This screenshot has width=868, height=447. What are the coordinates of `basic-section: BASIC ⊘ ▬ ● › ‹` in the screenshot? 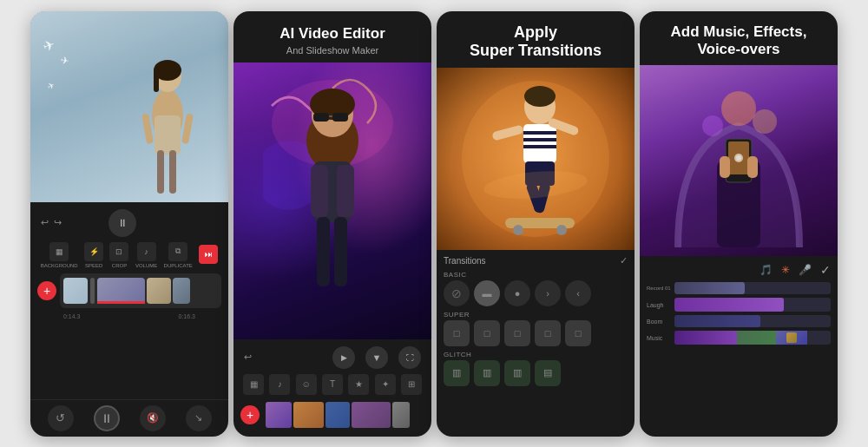 It's located at (536, 288).